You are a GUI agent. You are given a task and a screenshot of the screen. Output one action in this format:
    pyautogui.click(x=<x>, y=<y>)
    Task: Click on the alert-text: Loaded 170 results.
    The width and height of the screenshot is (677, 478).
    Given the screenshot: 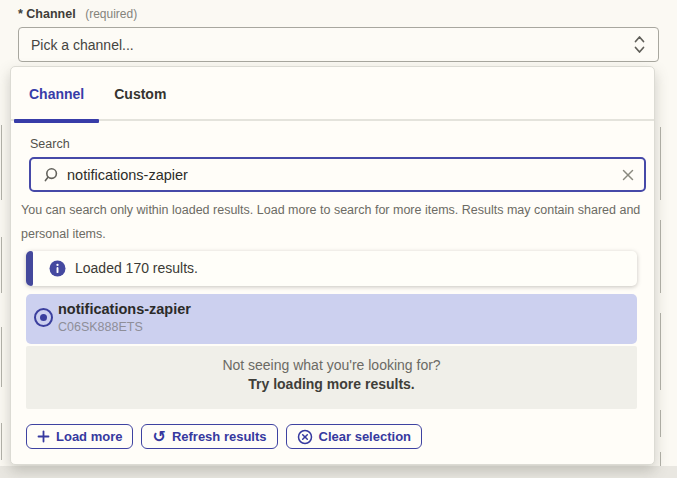 What is the action you would take?
    pyautogui.click(x=136, y=268)
    